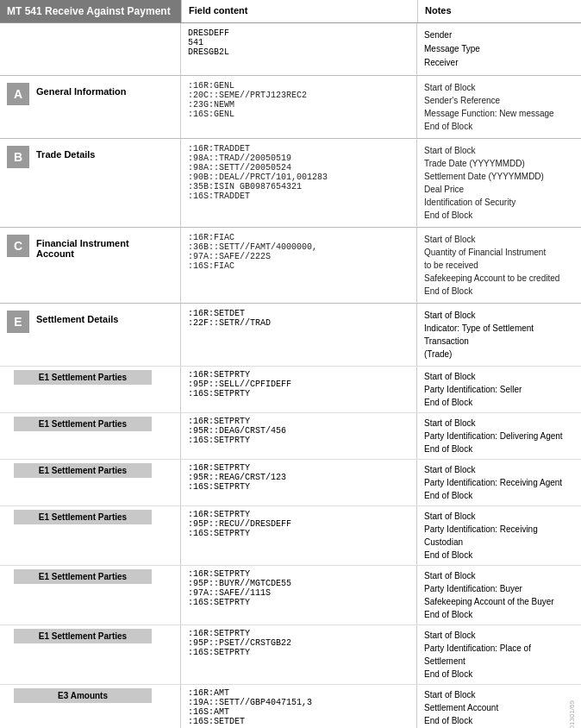  Describe the element at coordinates (290, 389) in the screenshot. I see `e1-sub-row-1: E1 Settlement Parties :16R:SETPRTY :95P:…` at that location.